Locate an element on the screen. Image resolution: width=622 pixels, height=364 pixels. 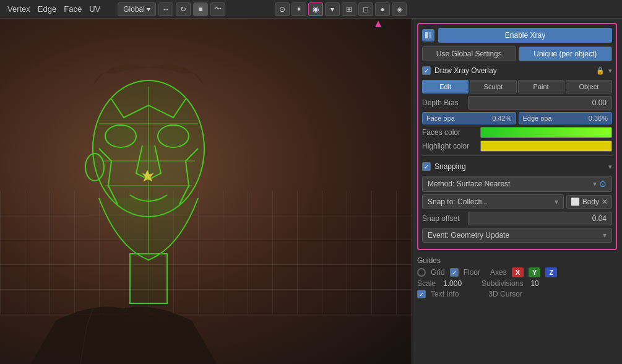
menu-vertex: Vertex is located at coordinates (19, 9).